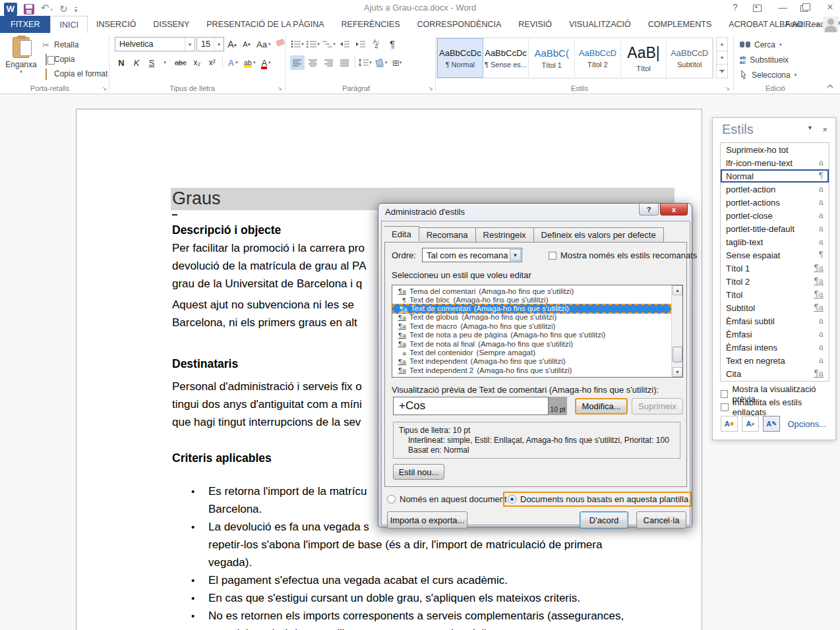 This screenshot has width=840, height=630. I want to click on align-left-button, so click(297, 63).